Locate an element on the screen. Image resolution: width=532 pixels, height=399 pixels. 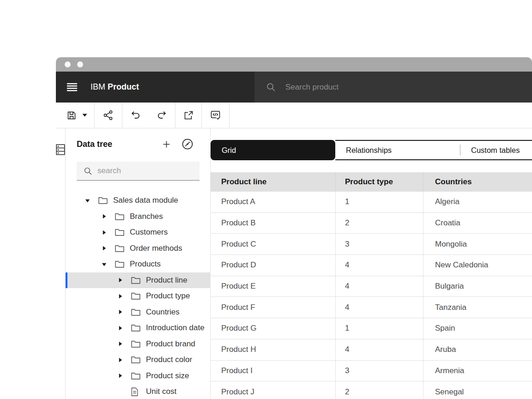
cell-countries: Spain is located at coordinates (478, 329).